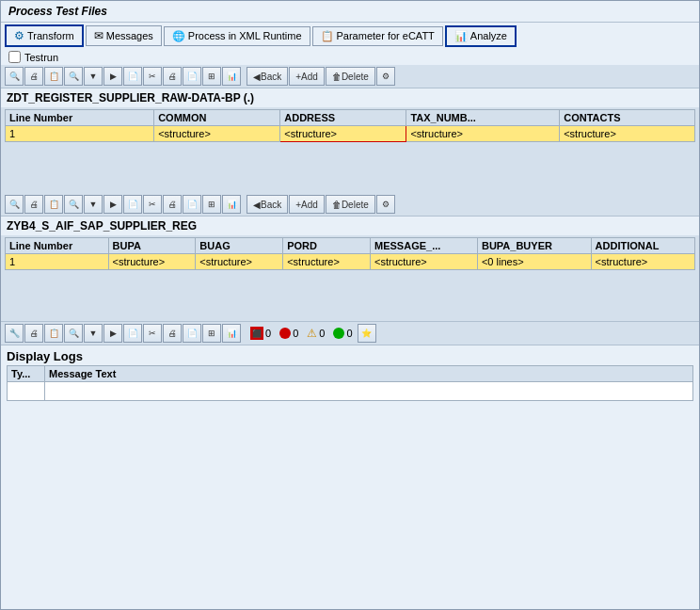 This screenshot has width=700, height=610. Describe the element at coordinates (350, 77) in the screenshot. I see `section1-toolbar: 🔍 🖨 📋 🔍 ▼ ▶ 📄 ✂ 🖨 📄 ⊞ 📊 ◀ Back + Add 🗑 D…` at that location.